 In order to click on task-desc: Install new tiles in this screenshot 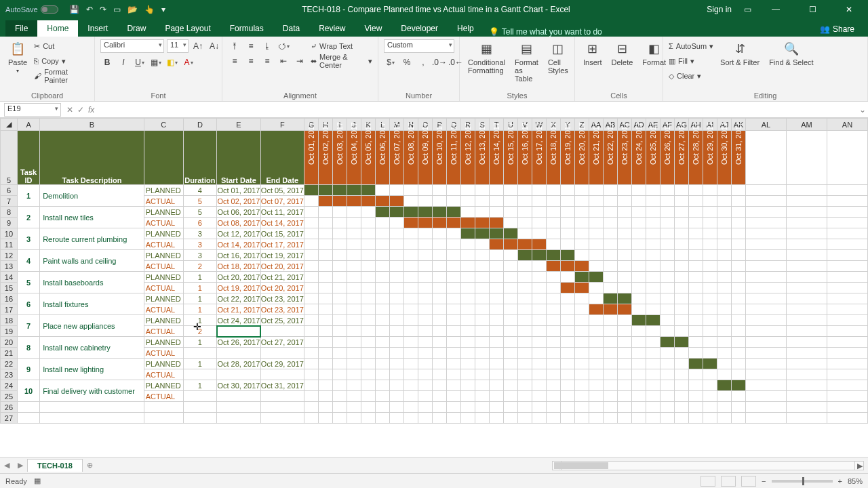, I will do `click(92, 218)`.